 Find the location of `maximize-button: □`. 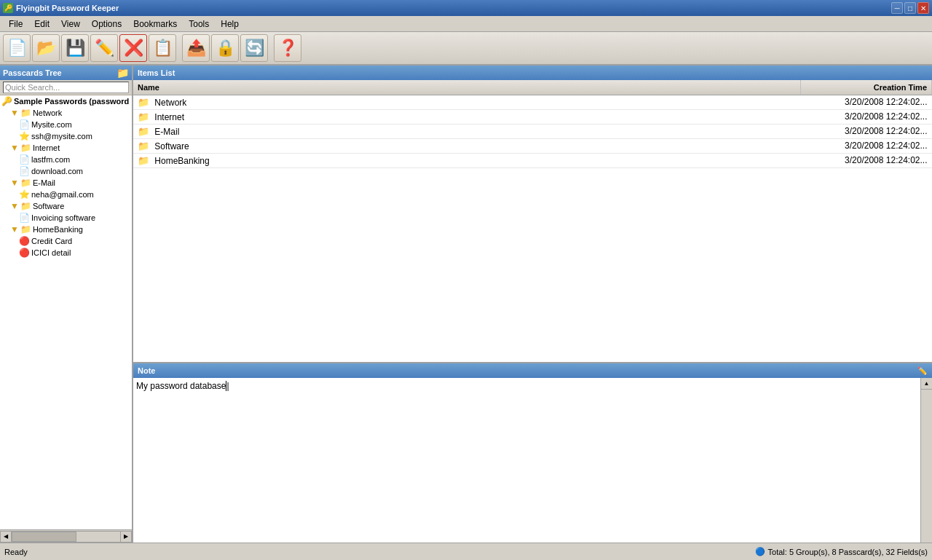

maximize-button: □ is located at coordinates (910, 8).